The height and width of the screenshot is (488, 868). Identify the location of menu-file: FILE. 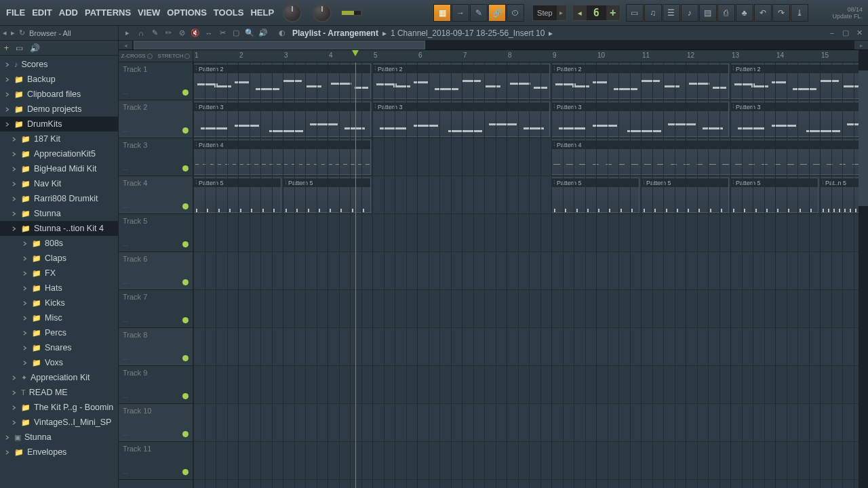
(16, 12).